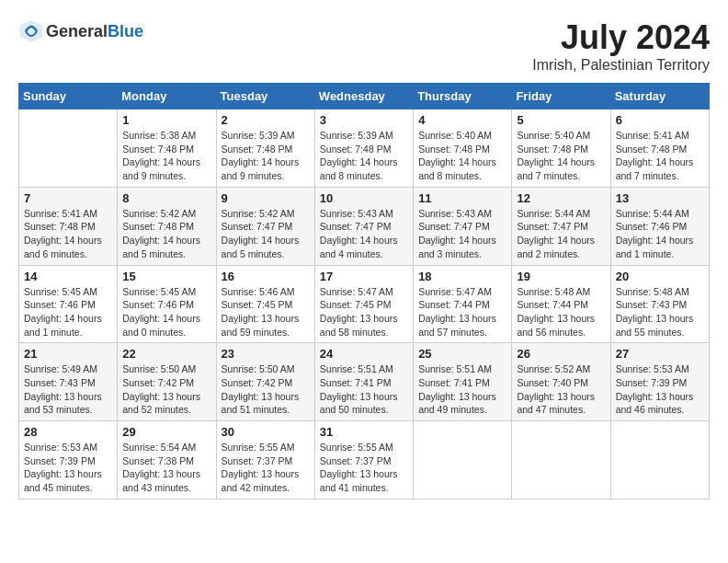 Image resolution: width=728 pixels, height=563 pixels. Describe the element at coordinates (125, 31) in the screenshot. I see `logo-blue: Blue` at that location.